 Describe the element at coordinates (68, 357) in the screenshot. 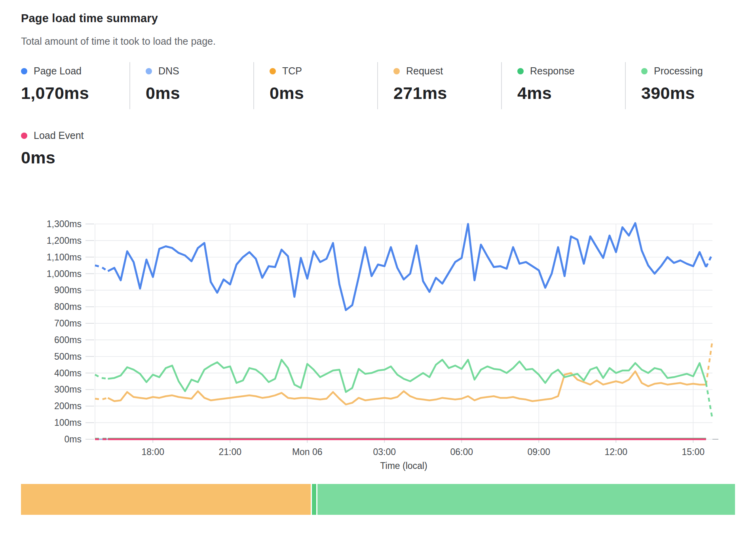

I see `svg-text: 500ms` at that location.